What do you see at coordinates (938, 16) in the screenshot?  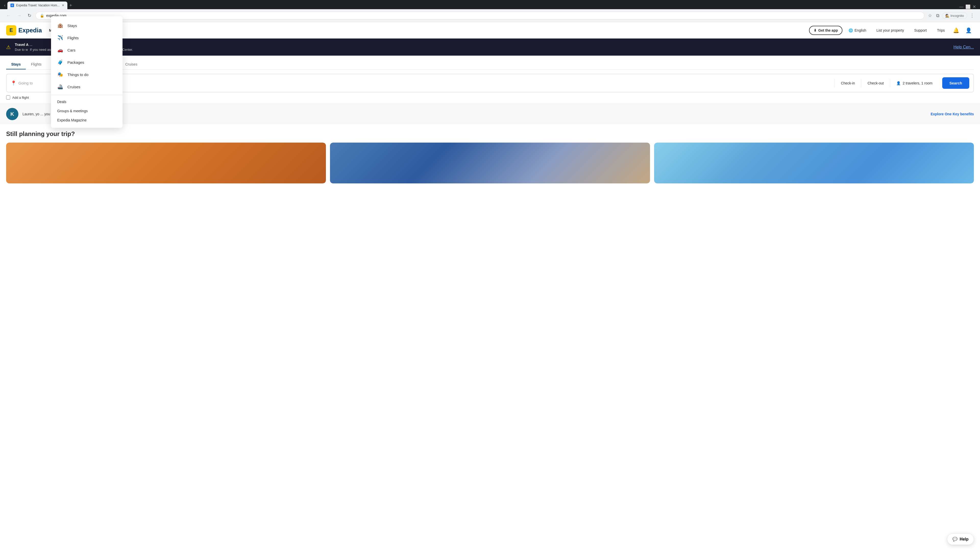 I see `split-view-button: ⧉` at bounding box center [938, 16].